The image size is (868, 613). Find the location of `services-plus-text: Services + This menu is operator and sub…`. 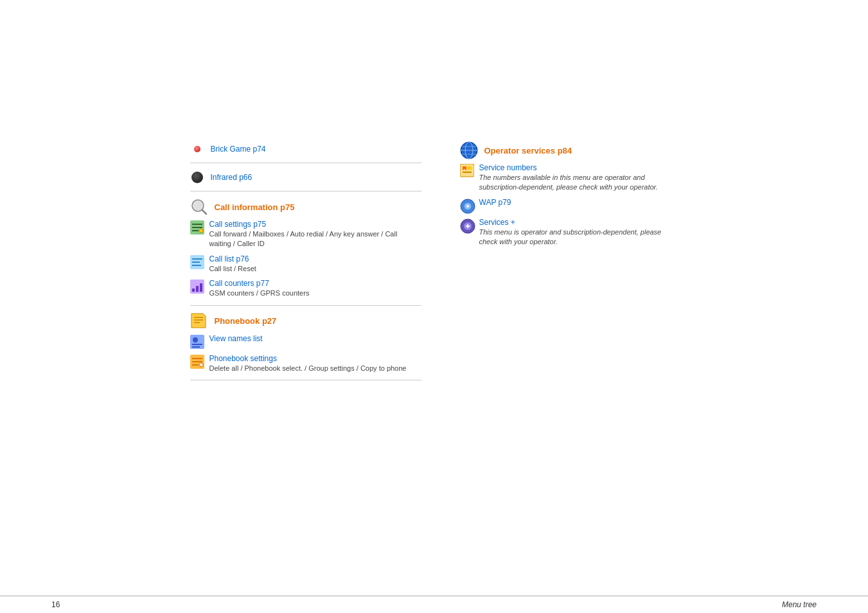

services-plus-text: Services + This menu is operator and sub… is located at coordinates (579, 233).